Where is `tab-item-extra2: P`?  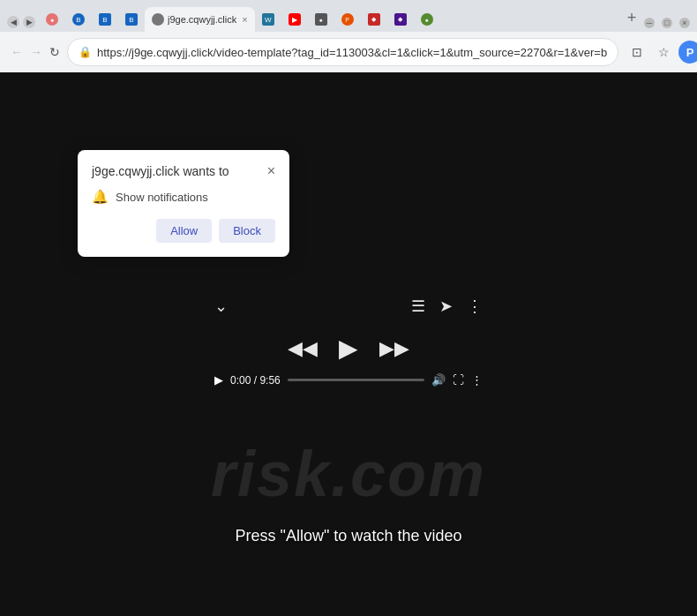 tab-item-extra2: P is located at coordinates (348, 19).